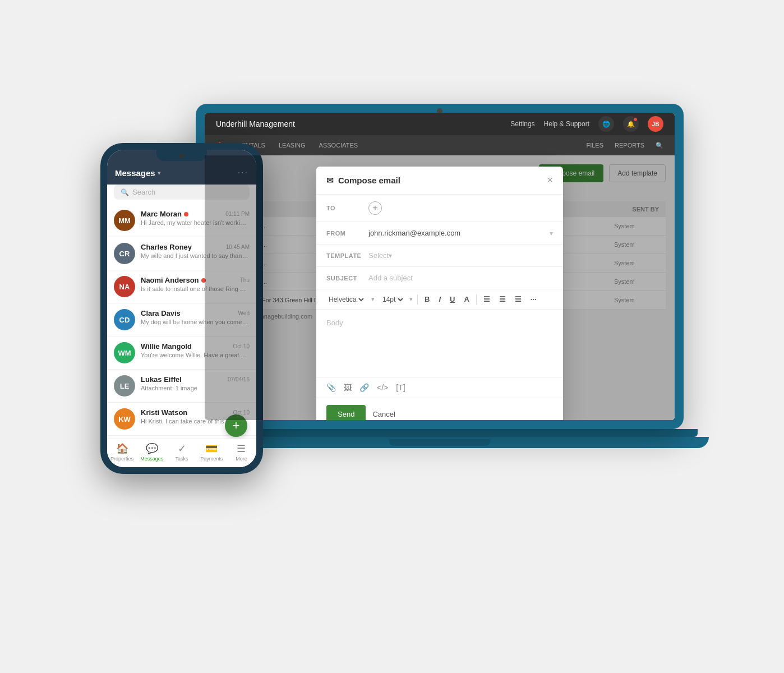 This screenshot has height=673, width=784. I want to click on avatar: LE, so click(124, 386).